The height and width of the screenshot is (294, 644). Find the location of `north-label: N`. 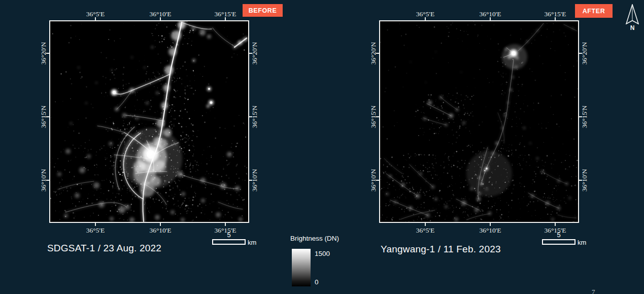

north-label: N is located at coordinates (632, 28).